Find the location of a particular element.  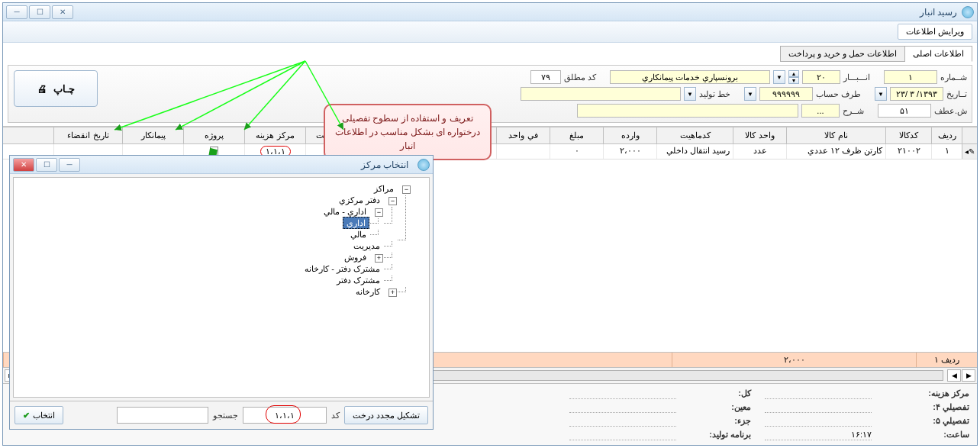

warehouse-dropdown: ▼ is located at coordinates (779, 77).